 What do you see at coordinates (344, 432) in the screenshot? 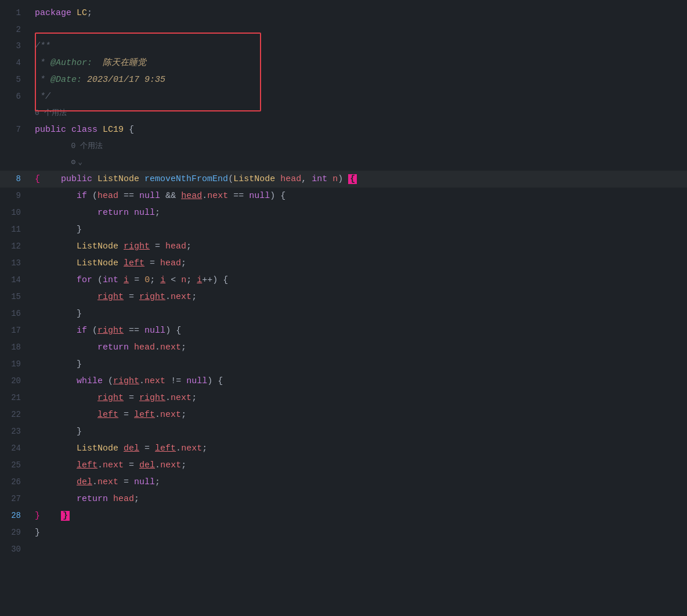
I see `code-line-23: 23 }` at bounding box center [344, 432].